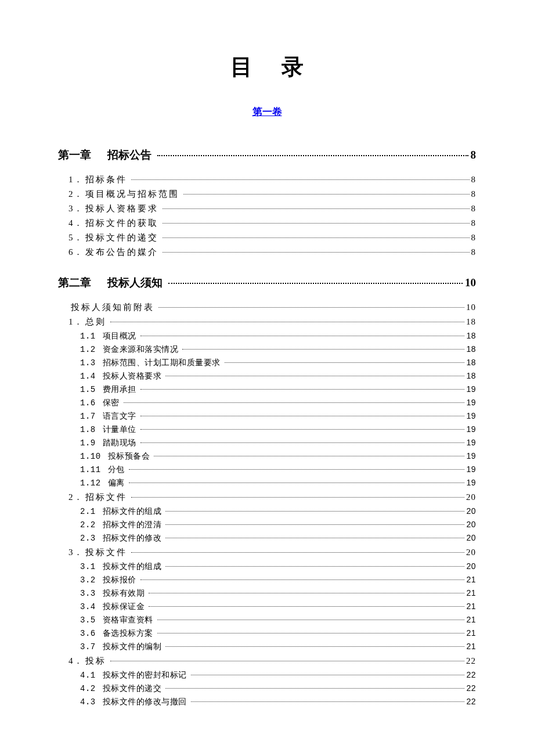  Describe the element at coordinates (88, 538) in the screenshot. I see `entry-number: 2.3` at that location.